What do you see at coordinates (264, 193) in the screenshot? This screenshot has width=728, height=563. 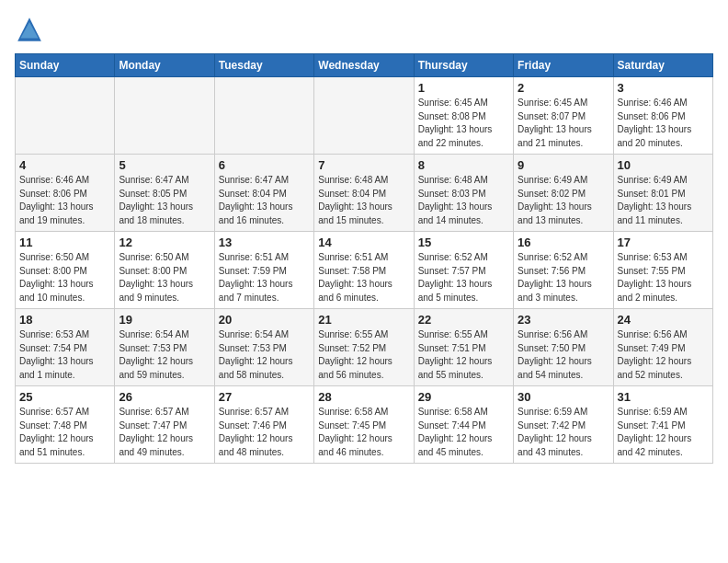 I see `calendar-cell: 6Sunrise: 6:47 AM Sunset: 8:04 PM Daylig…` at bounding box center [264, 193].